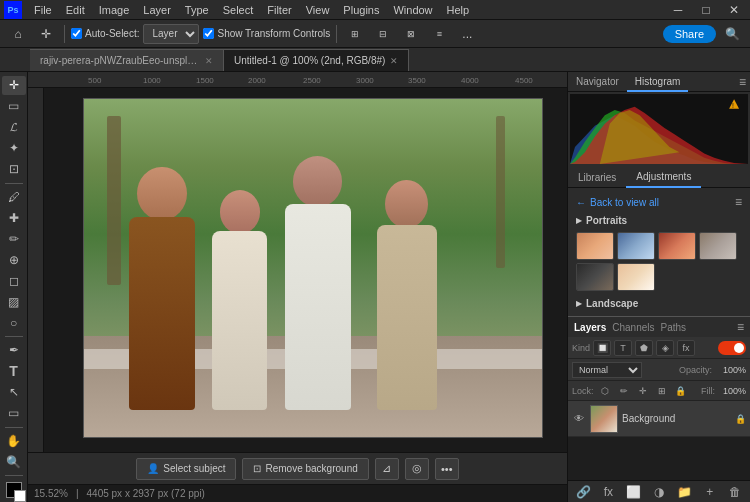 The image size is (750, 502). I want to click on filter-pixel-btn: 🔲, so click(602, 348).